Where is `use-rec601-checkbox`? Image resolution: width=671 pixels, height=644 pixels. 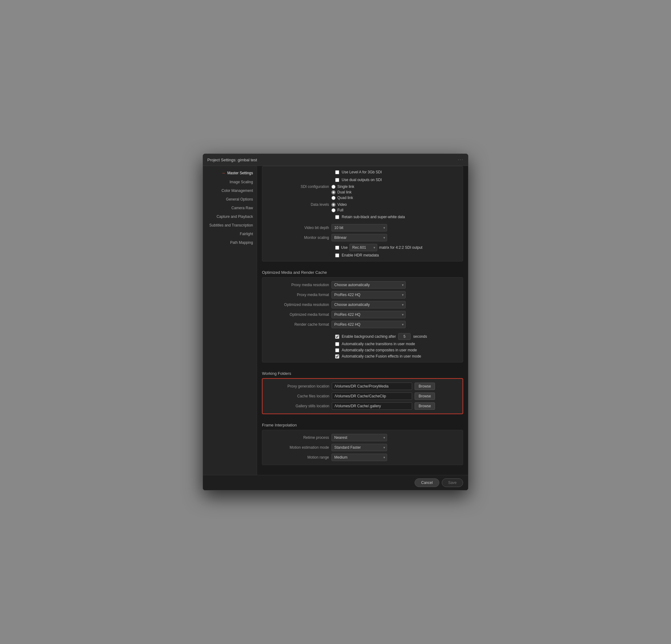 use-rec601-checkbox is located at coordinates (337, 248).